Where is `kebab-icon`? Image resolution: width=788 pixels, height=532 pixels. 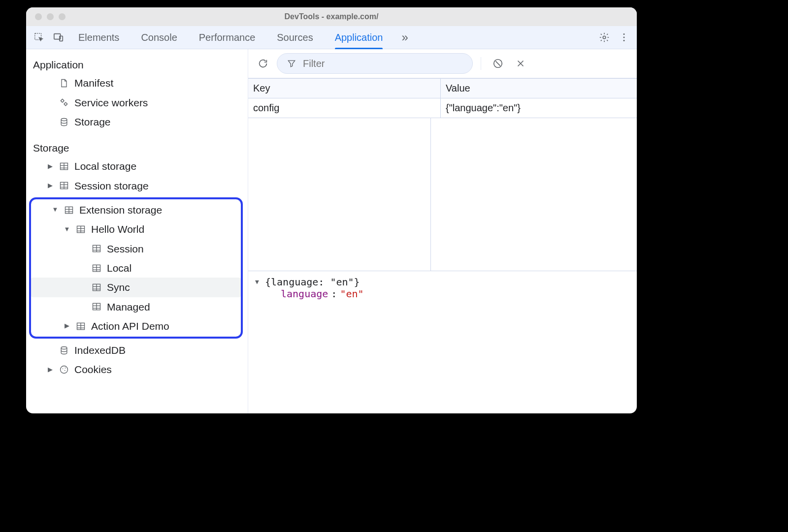
kebab-icon is located at coordinates (624, 37).